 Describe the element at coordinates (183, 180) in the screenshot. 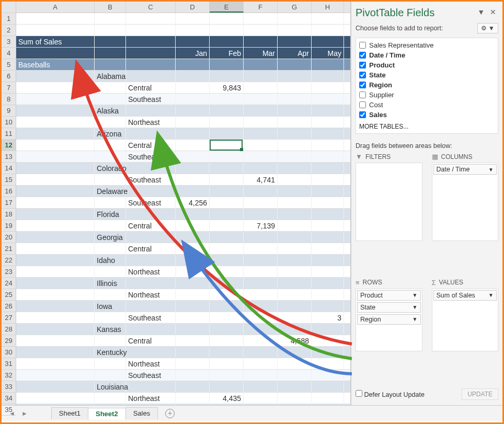

I see `grid-row: Southeast4,741` at that location.